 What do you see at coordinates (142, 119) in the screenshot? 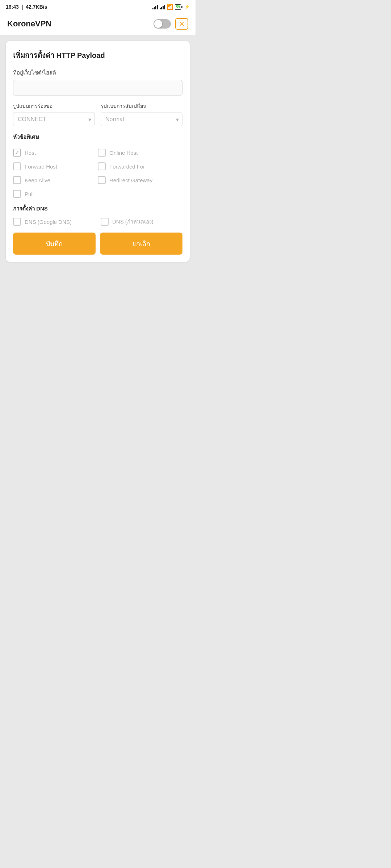
I see `substitute-wrapper: Normal Base64 Hex` at bounding box center [142, 119].